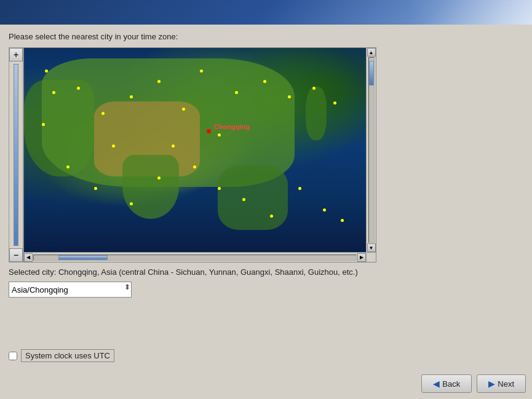  What do you see at coordinates (501, 384) in the screenshot?
I see `next-button: ▶ Next` at bounding box center [501, 384].